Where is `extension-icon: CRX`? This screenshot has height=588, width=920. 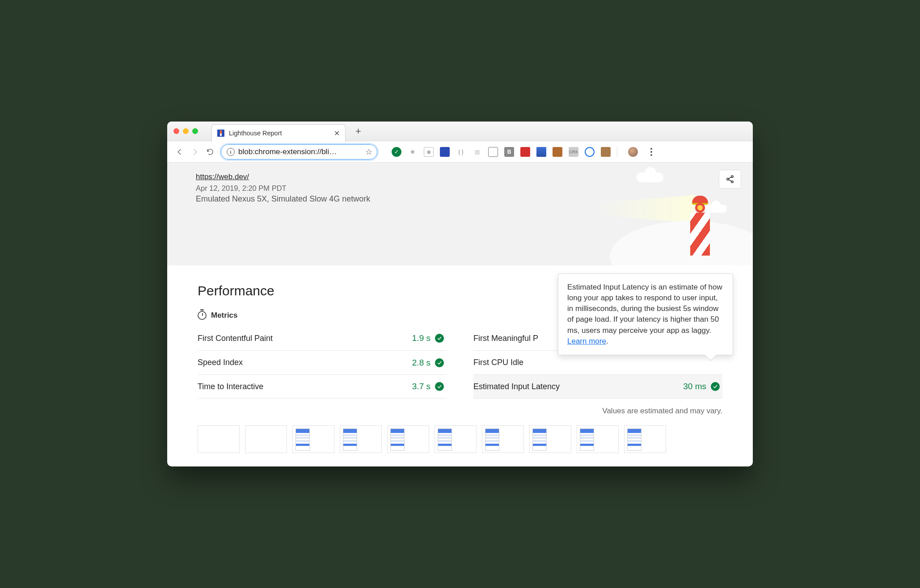
extension-icon: CRX is located at coordinates (574, 152).